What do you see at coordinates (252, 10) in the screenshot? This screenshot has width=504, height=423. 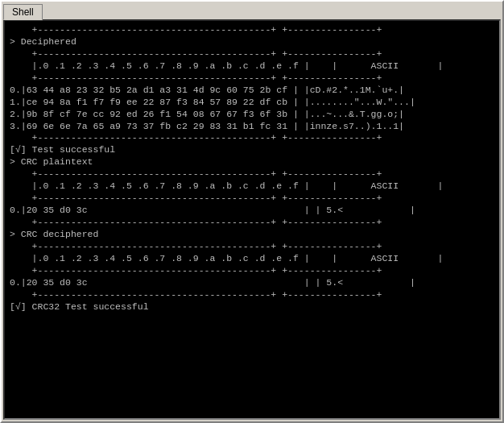 I see `title-bar: Shell` at bounding box center [252, 10].